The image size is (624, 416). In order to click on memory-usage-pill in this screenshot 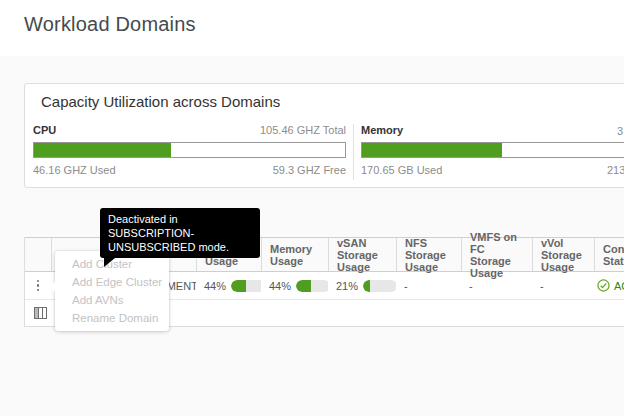, I will do `click(312, 286)`.